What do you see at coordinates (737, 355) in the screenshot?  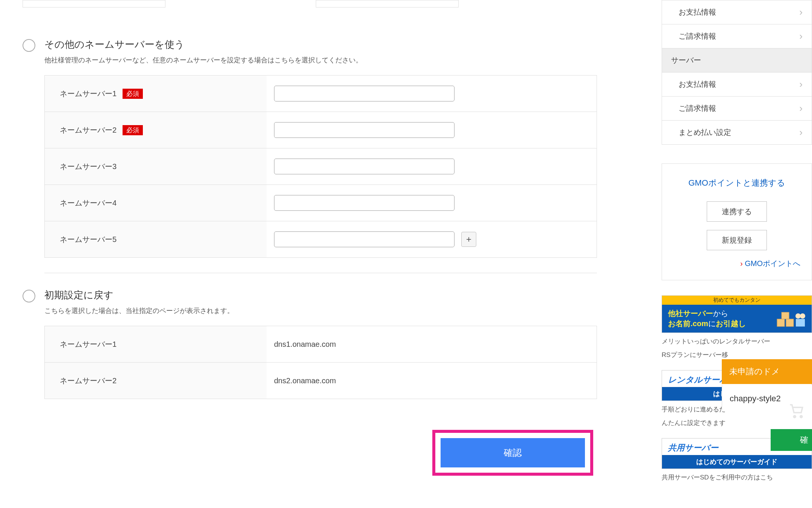 I see `banner1-caption-2: RSプランにサーバー移` at bounding box center [737, 355].